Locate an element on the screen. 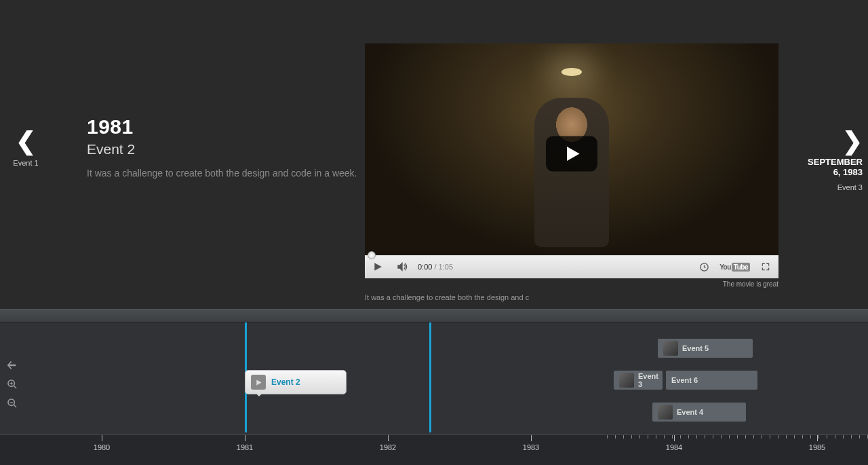  timeline-event-label: Event 2 is located at coordinates (286, 382).